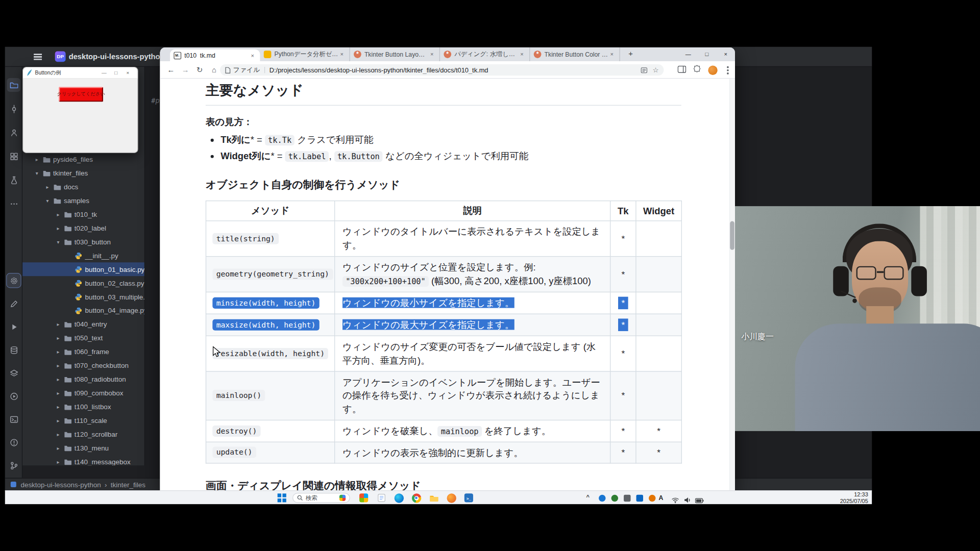 This screenshot has height=551, width=980. I want to click on browser-tab-4: *パディング: 水増しの語源 - Claude×, so click(485, 54).